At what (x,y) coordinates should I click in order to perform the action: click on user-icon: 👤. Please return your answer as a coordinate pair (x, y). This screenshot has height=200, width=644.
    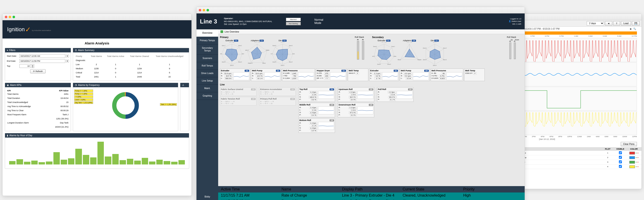
    Looking at the image, I should click on (510, 21).